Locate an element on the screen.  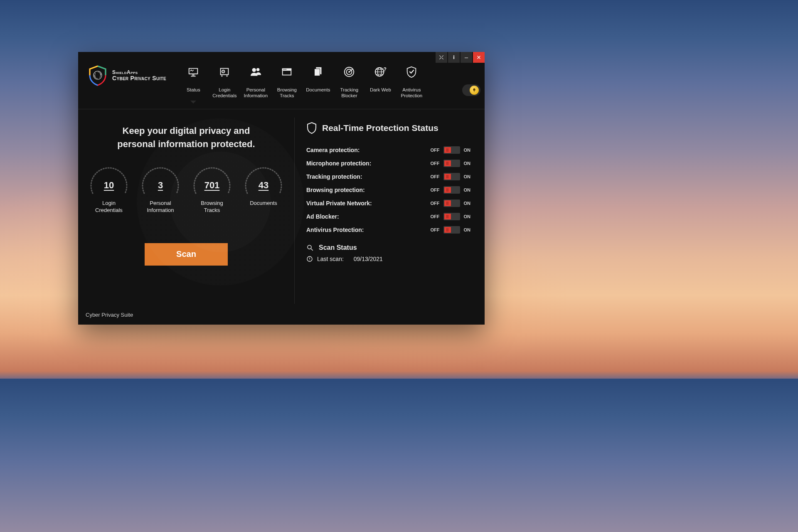
scan-status-text: Scan Status is located at coordinates (338, 248).